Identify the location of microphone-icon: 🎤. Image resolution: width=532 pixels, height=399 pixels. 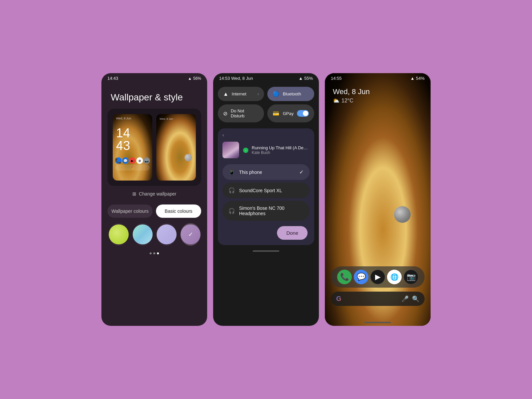
(405, 299).